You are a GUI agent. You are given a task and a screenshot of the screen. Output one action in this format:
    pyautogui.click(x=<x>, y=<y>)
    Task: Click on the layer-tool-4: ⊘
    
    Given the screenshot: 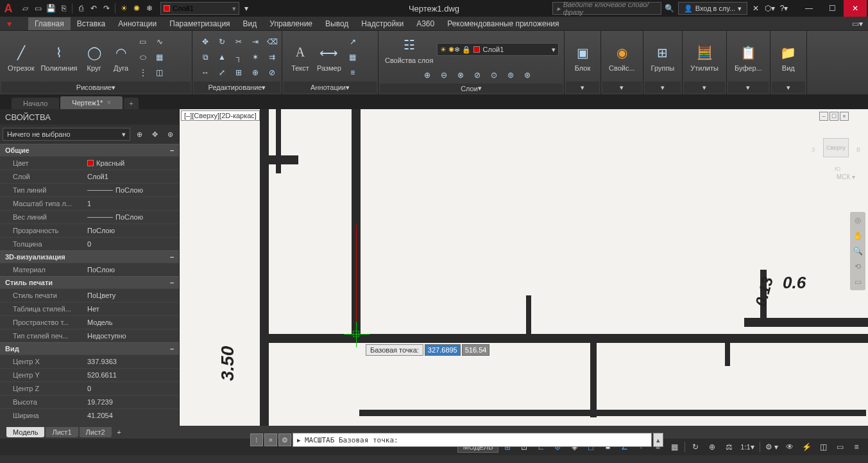 What is the action you would take?
    pyautogui.click(x=477, y=75)
    